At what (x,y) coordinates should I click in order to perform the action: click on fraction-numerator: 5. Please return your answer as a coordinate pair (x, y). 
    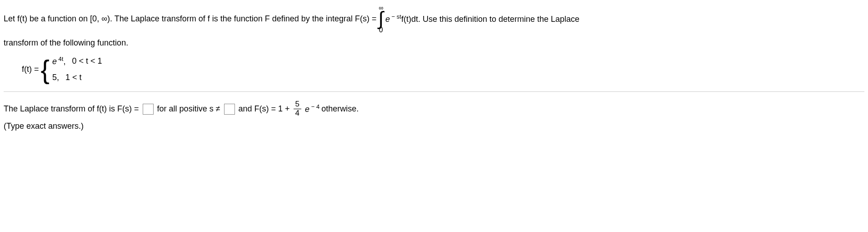
    Looking at the image, I should click on (297, 105).